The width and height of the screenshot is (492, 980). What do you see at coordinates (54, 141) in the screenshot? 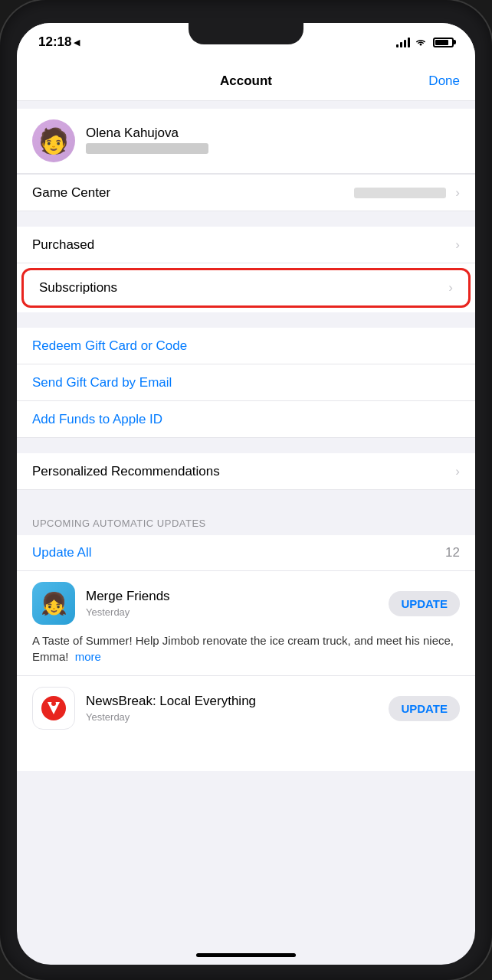
I see `avatar: 🧑` at bounding box center [54, 141].